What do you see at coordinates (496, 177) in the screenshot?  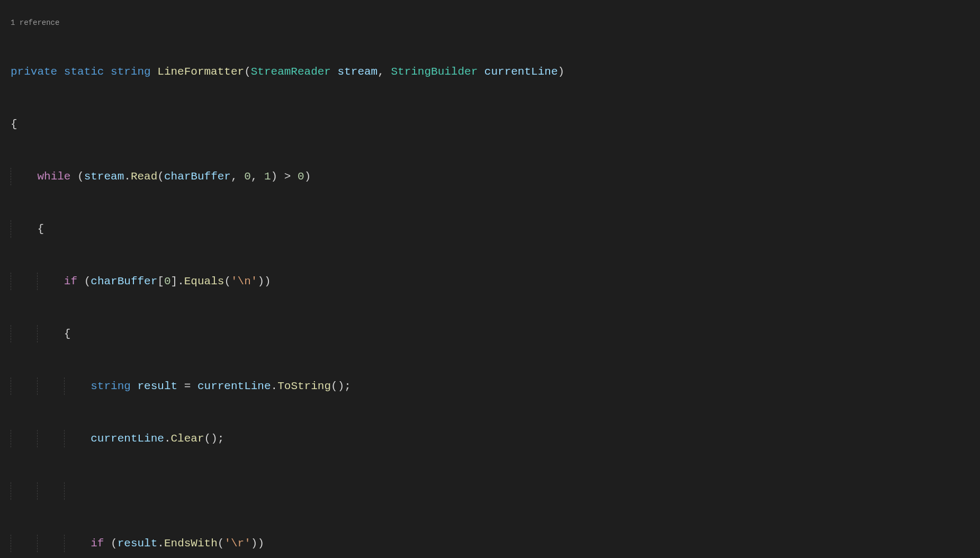 I see `code-line: while (stream.Read(charBuffer, 0, 1) > 0…` at bounding box center [496, 177].